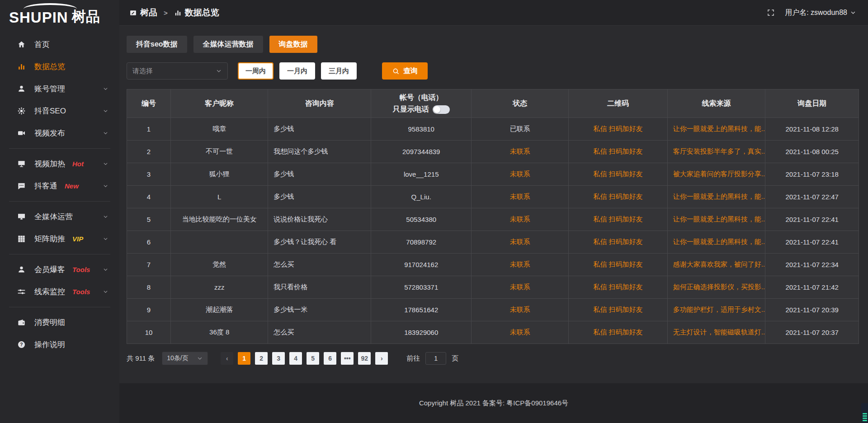 The image size is (868, 423). I want to click on table-row: 5 当地比较能吃的一位美女 说说价格让我死心 50534380 未联系 私信 扫…, so click(493, 219).